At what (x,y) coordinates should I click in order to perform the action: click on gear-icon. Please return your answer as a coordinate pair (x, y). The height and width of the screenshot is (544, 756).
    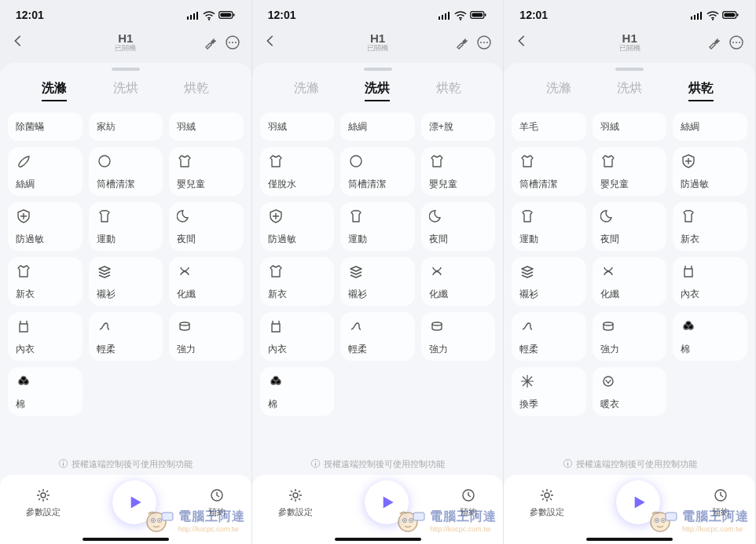
    Looking at the image, I should click on (547, 496).